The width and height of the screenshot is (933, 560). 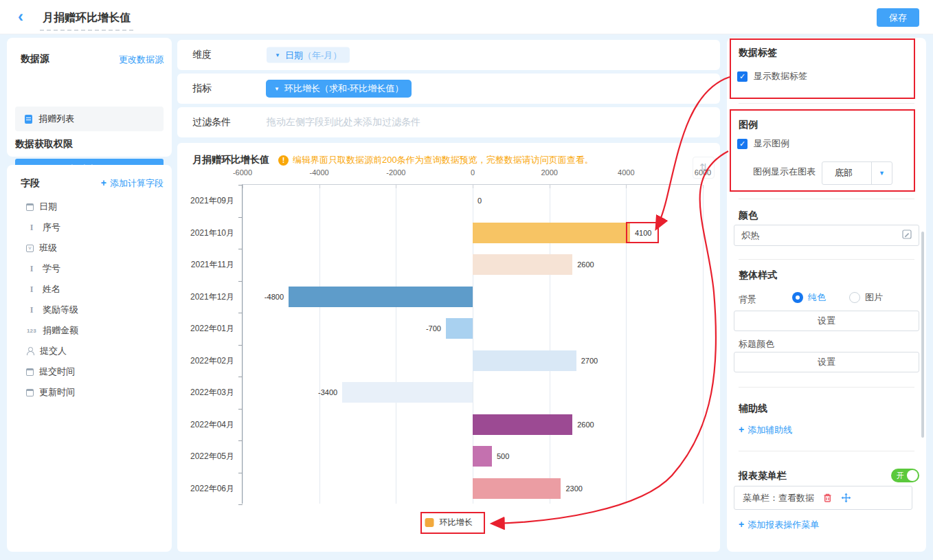 I want to click on edit-icon, so click(x=907, y=235).